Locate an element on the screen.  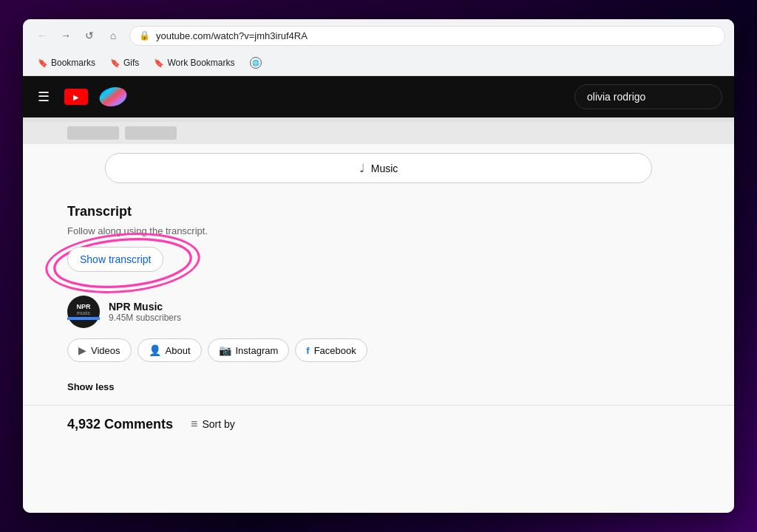
channel-subscribers: 9.45M subscribers is located at coordinates (399, 318).